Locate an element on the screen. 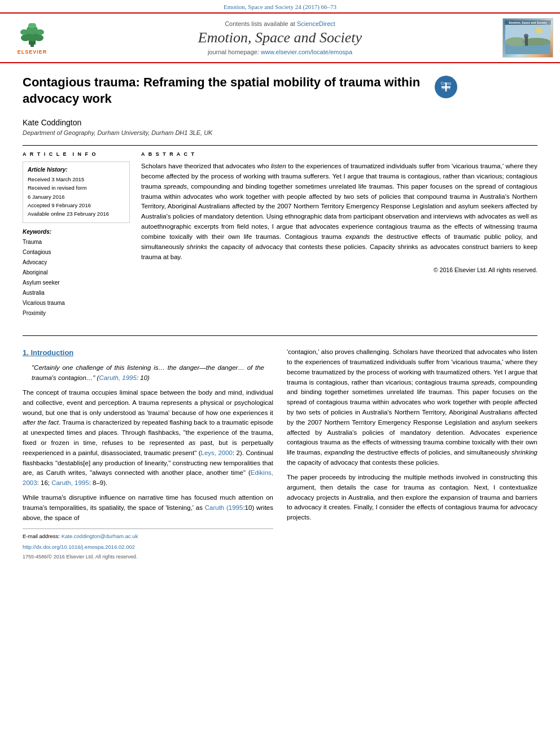  leys-ref: Leys, 2000 is located at coordinates (217, 453).